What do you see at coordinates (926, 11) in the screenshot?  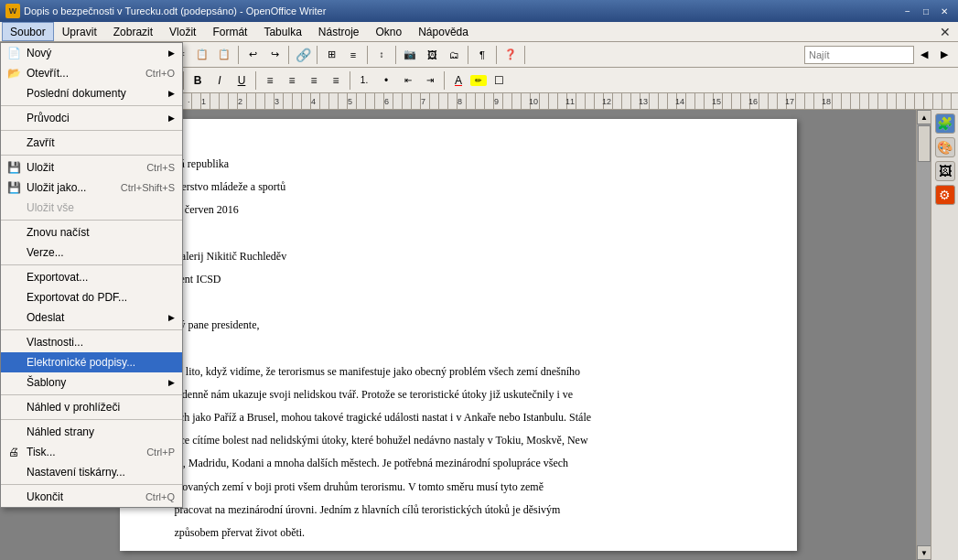 I see `maximize-button: □` at bounding box center [926, 11].